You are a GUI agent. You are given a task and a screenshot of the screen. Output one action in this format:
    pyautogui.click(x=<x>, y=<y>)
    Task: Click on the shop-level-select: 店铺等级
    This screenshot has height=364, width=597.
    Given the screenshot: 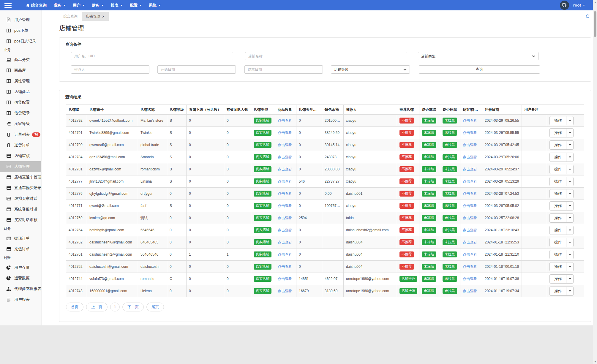 What is the action you would take?
    pyautogui.click(x=370, y=69)
    